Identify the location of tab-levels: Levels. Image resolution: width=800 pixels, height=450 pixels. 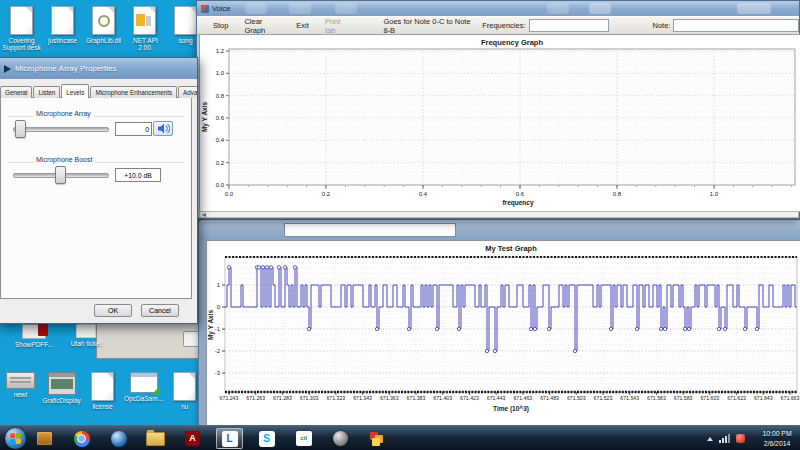
(75, 91).